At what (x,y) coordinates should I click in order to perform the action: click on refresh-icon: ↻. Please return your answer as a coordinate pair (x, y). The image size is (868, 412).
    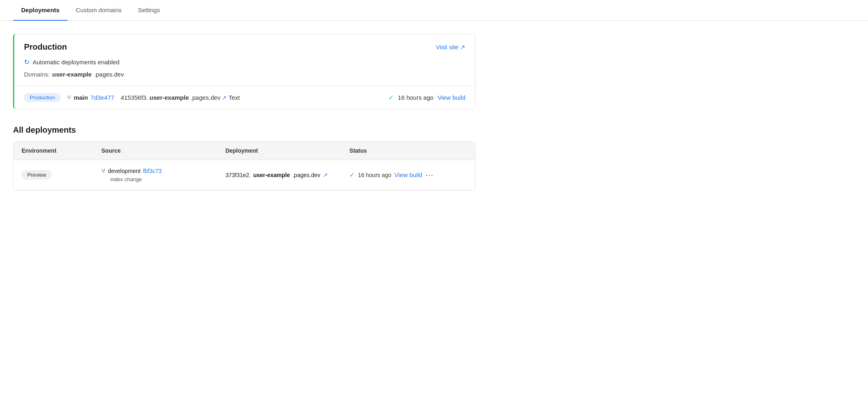
    Looking at the image, I should click on (27, 62).